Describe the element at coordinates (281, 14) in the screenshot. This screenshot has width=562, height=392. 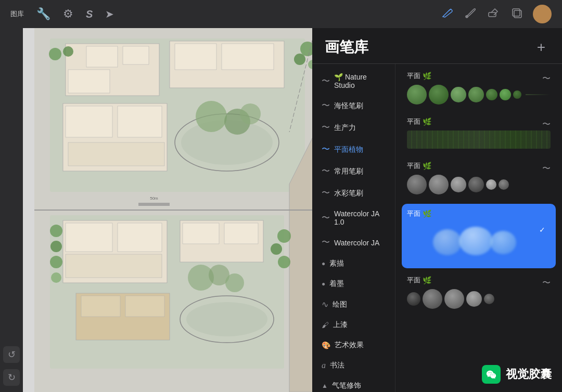
I see `top-toolbar: 图库 🔧 ⚙ S ➤` at that location.